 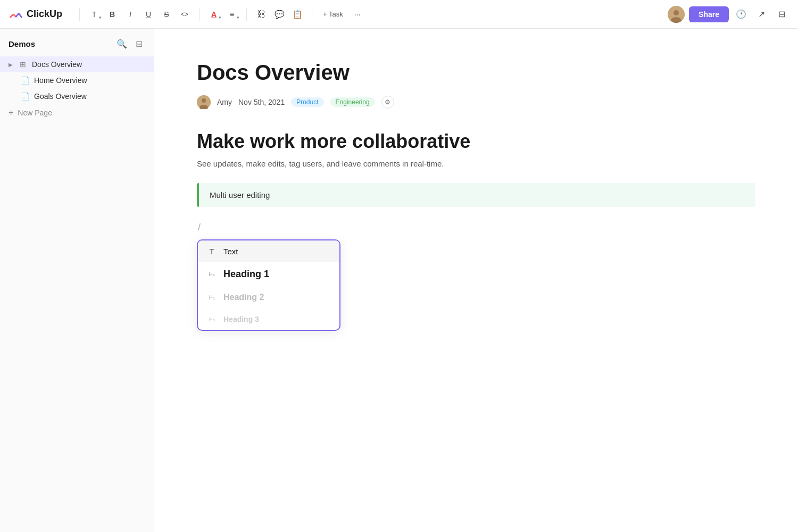 What do you see at coordinates (477, 195) in the screenshot?
I see `callout-content: Multi user editing` at bounding box center [477, 195].